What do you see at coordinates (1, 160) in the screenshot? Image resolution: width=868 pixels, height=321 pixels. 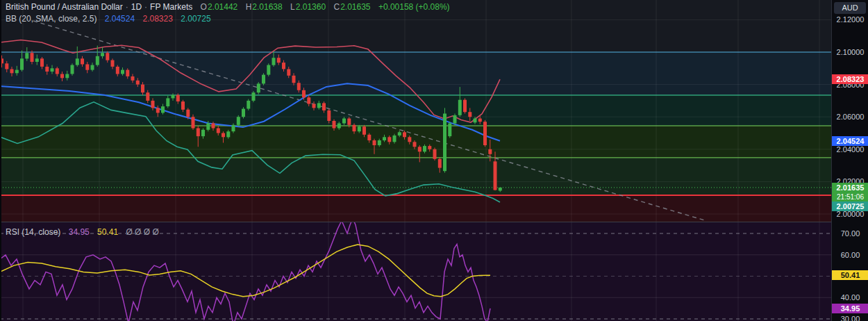 I see `pane-left-edge` at bounding box center [1, 160].